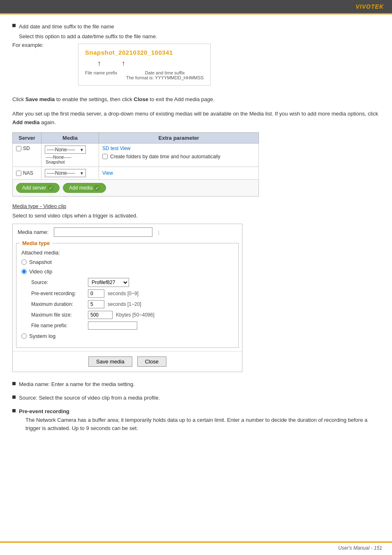  What do you see at coordinates (103, 232) in the screenshot?
I see `media-name-input` at bounding box center [103, 232].